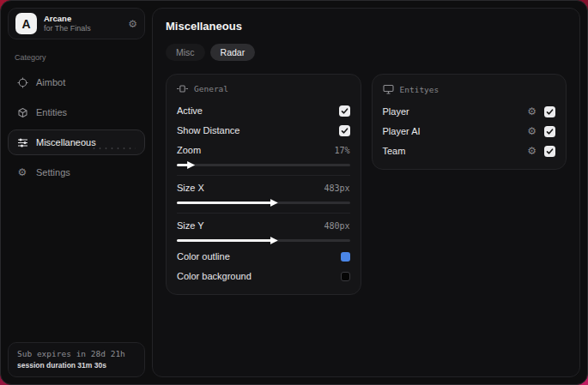 The width and height of the screenshot is (588, 385). Describe the element at coordinates (22, 142) in the screenshot. I see `sliders-icon` at that location.